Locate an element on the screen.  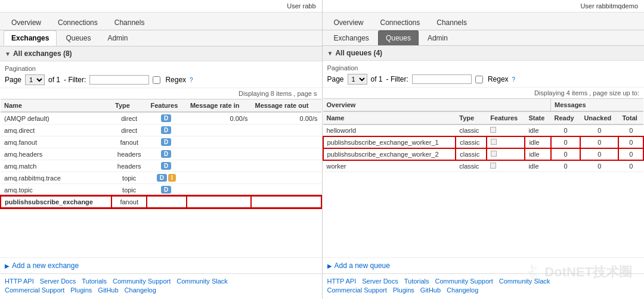
left-row-type: headers is located at coordinates (129, 166).